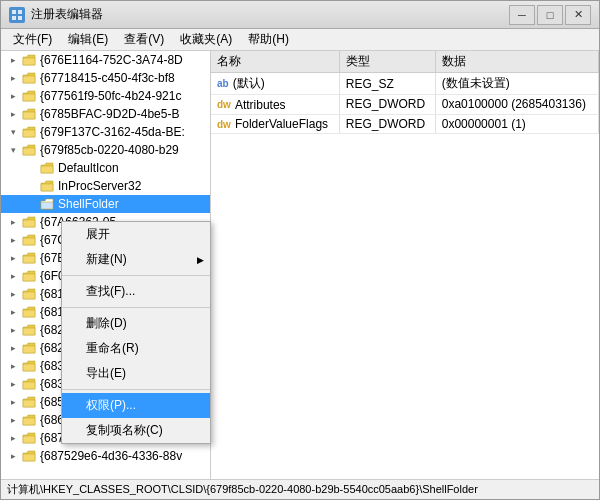  I want to click on cell-type: REG_SZ, so click(387, 84).